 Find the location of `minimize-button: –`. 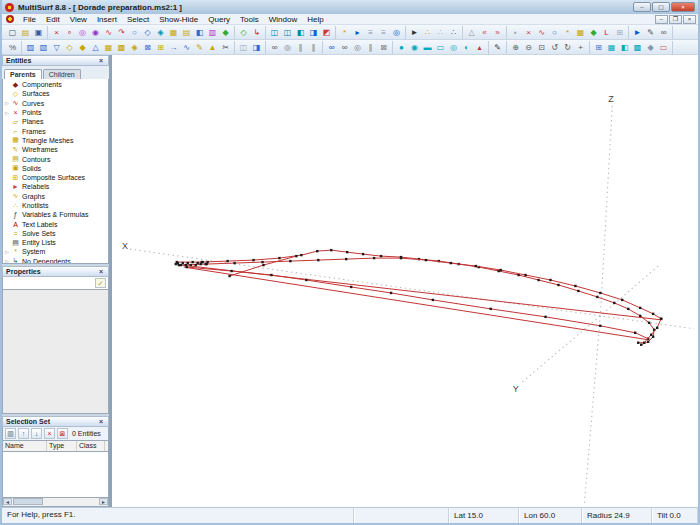

minimize-button: – is located at coordinates (642, 7).